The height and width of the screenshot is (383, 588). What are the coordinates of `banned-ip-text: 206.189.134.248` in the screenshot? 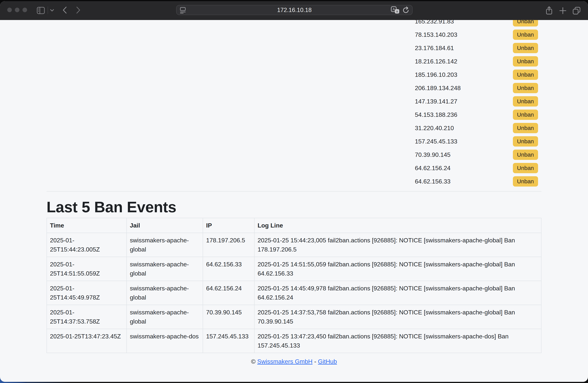 It's located at (438, 88).